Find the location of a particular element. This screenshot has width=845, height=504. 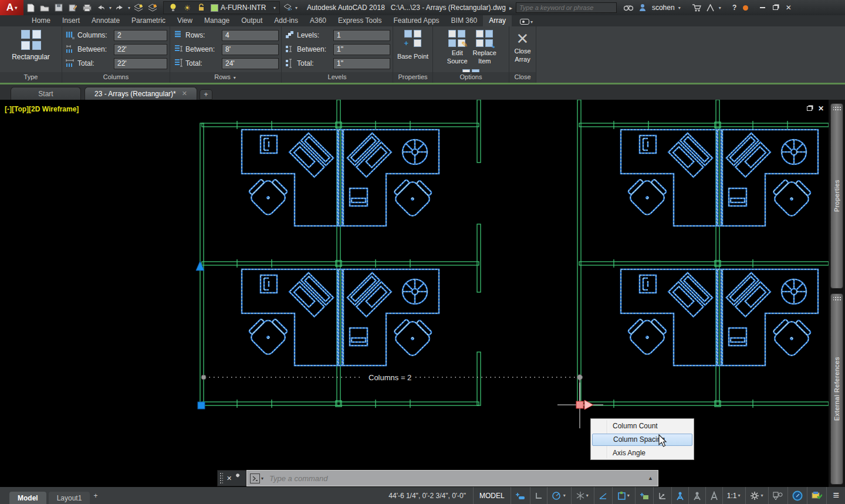

drawing-close-button: ✕ is located at coordinates (821, 109).